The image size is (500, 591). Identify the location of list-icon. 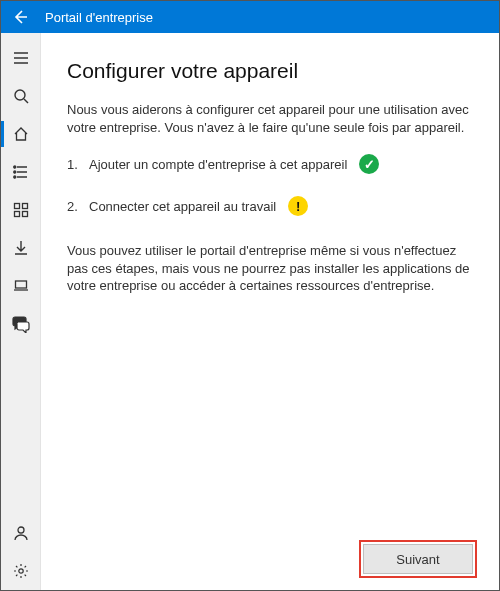
(21, 172).